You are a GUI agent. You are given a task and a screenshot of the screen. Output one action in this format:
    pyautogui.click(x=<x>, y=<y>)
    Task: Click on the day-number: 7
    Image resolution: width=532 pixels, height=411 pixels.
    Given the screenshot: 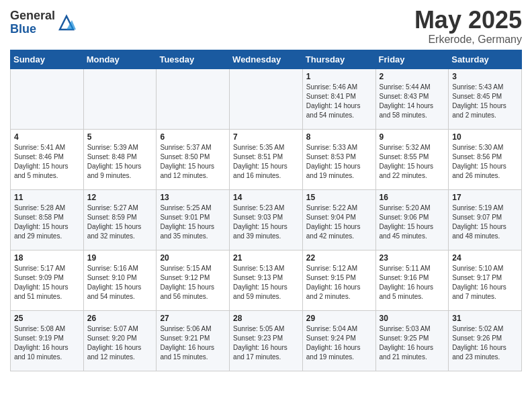 What is the action you would take?
    pyautogui.click(x=266, y=137)
    